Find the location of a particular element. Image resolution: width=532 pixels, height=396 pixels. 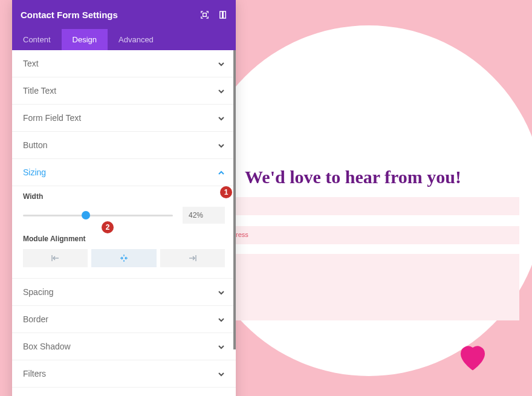

width-value-input: 42% is located at coordinates (204, 215).